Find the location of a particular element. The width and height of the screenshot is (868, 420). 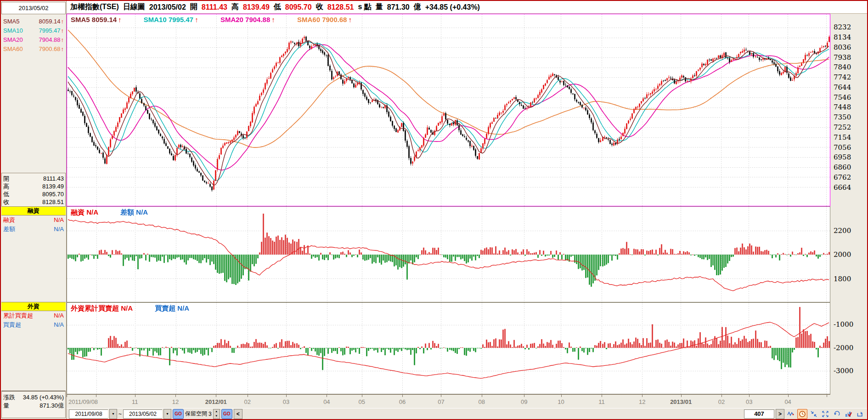

sidebar-date-display: 2013/05/02 is located at coordinates (34, 8).